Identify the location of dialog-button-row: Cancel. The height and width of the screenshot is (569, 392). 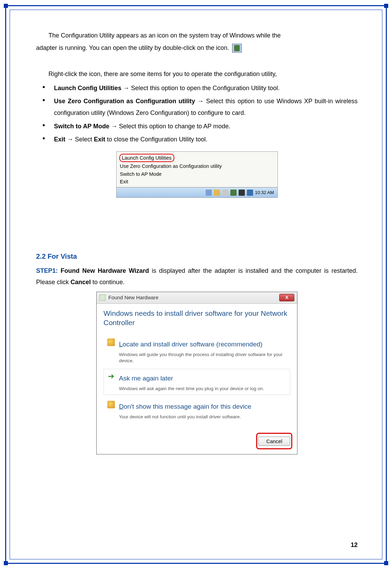
(197, 442).